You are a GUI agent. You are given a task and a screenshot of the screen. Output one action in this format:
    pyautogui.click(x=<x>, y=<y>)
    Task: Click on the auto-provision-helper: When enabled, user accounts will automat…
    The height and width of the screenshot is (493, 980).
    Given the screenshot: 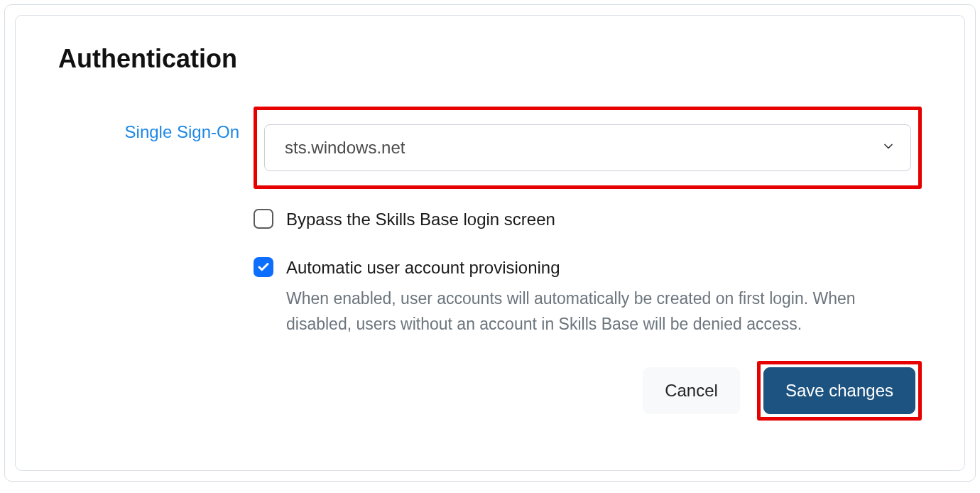 What is the action you would take?
    pyautogui.click(x=604, y=311)
    